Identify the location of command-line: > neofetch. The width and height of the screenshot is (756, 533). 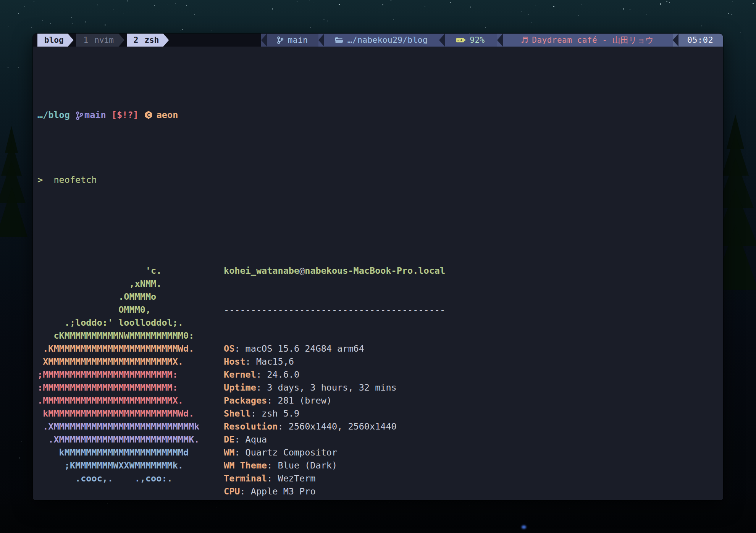
(380, 180).